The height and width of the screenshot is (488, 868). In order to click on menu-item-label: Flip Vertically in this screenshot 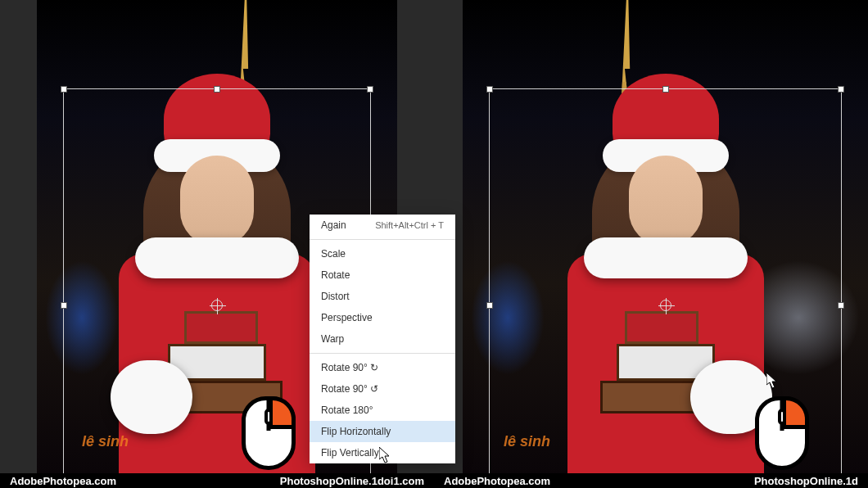, I will do `click(350, 453)`.